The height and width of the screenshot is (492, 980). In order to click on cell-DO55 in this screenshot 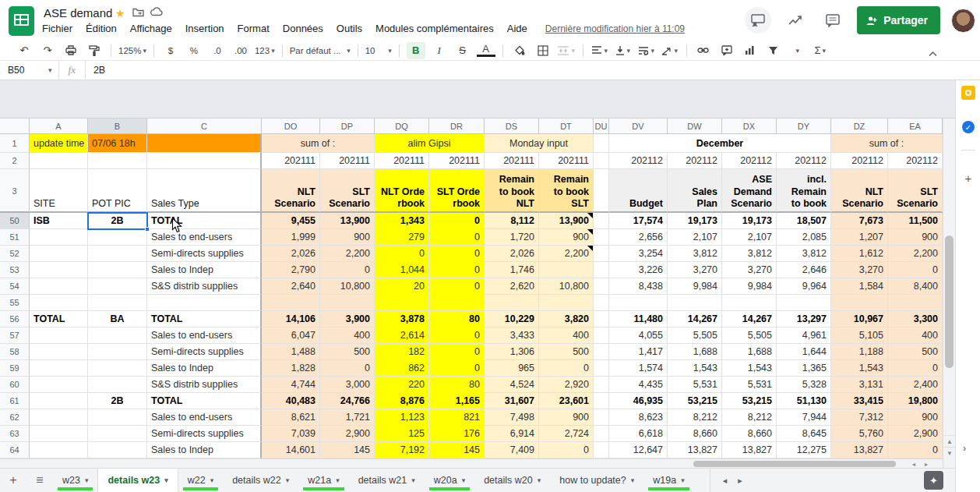, I will do `click(291, 303)`.